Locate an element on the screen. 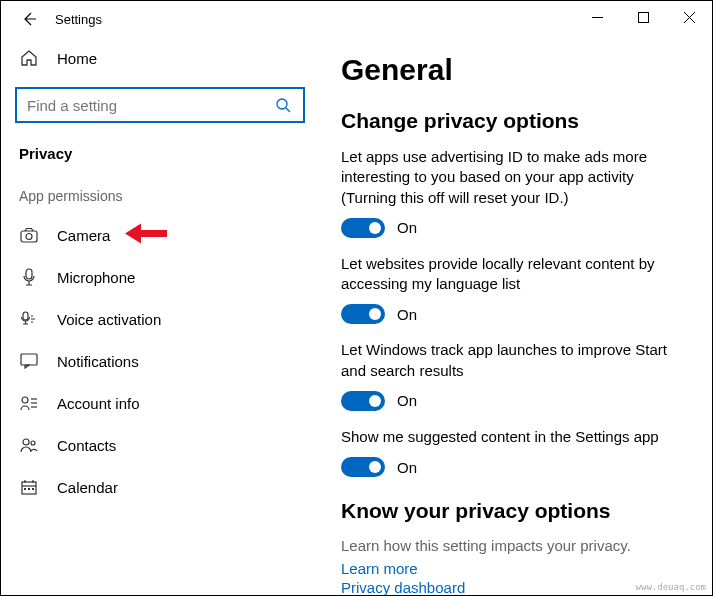 This screenshot has width=713, height=596. sidebar-item-voice-activation: Voice activation is located at coordinates (160, 319).